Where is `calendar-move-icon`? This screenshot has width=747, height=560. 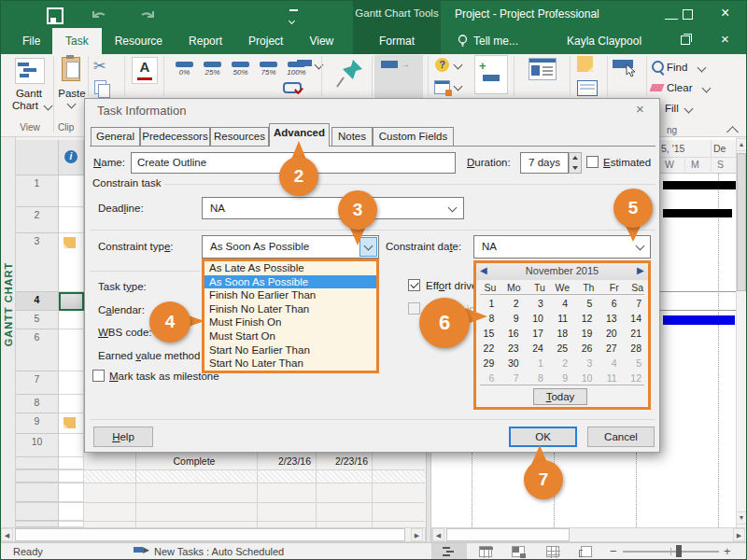
calendar-move-icon is located at coordinates (443, 88).